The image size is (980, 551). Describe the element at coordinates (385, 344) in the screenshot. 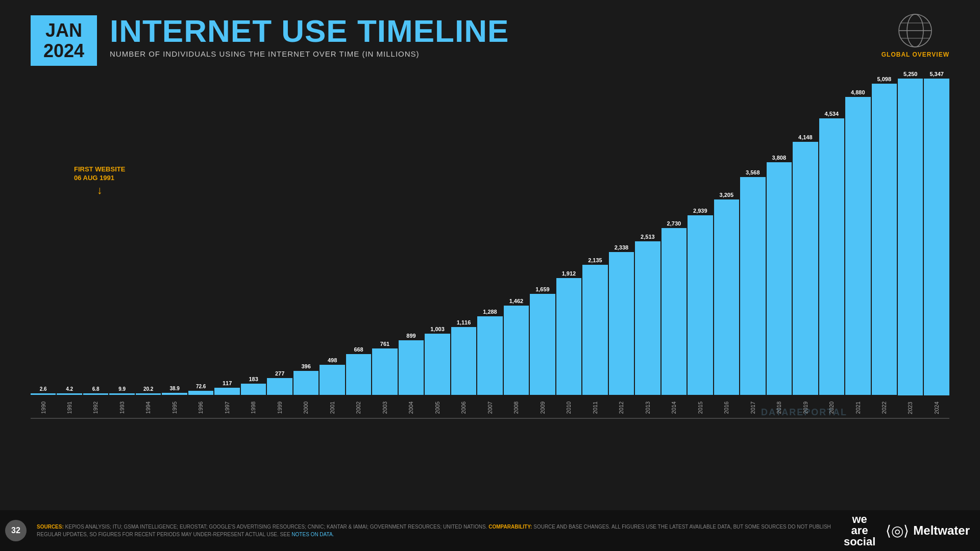

I see `bar-value: 761` at that location.